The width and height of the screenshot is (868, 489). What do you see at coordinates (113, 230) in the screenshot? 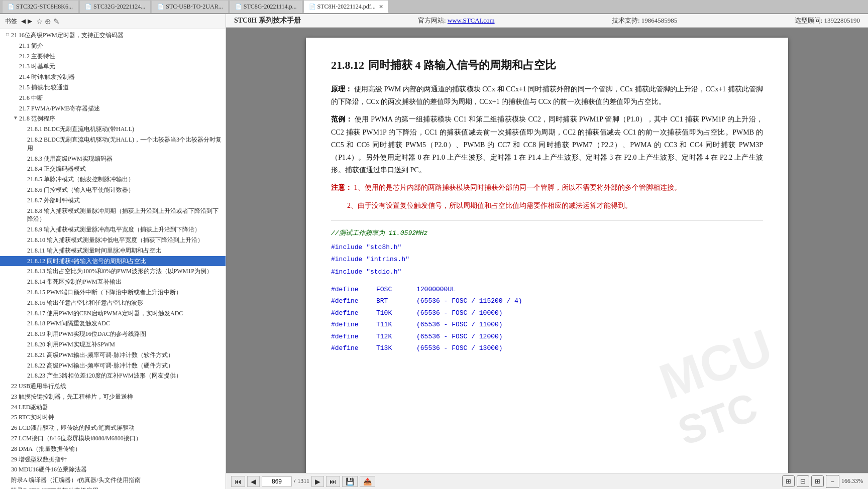
I see `sidebar-item-s18: 21.8.9 输入捕获模式测量脉冲高电平宽度（捕获上升沿到下降沿）` at bounding box center [113, 230].